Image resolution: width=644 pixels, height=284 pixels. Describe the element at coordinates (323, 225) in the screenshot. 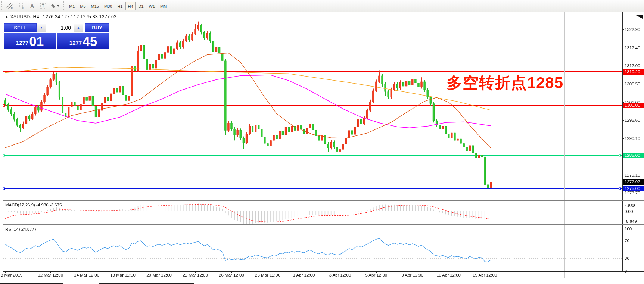

I see `pane-splitter-rsi` at that location.